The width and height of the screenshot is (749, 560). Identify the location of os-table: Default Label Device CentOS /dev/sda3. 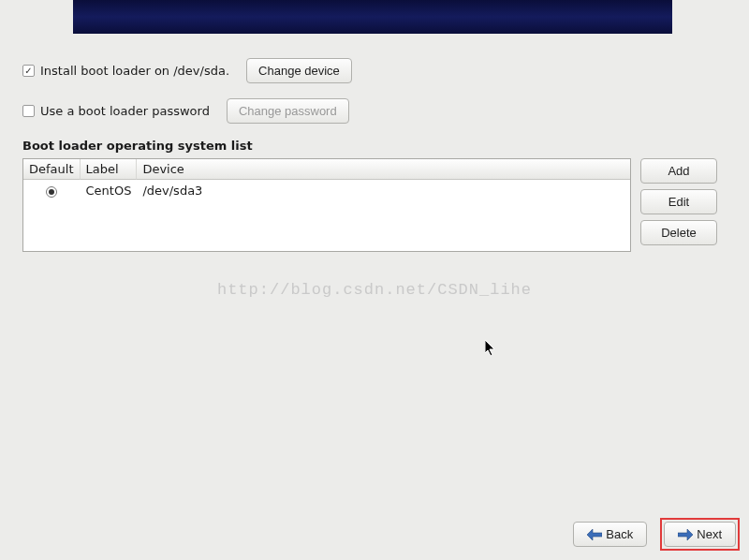
(327, 205).